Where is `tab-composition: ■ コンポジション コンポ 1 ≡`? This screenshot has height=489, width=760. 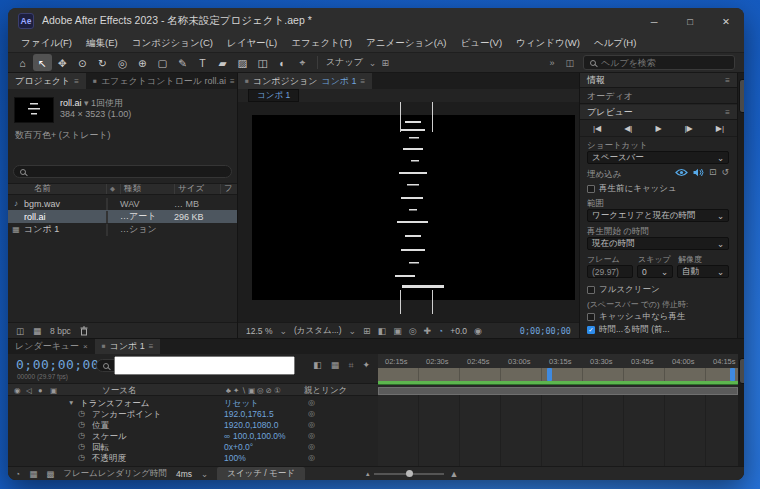
tab-composition: ■ コンポジション コンポ 1 ≡ is located at coordinates (305, 81).